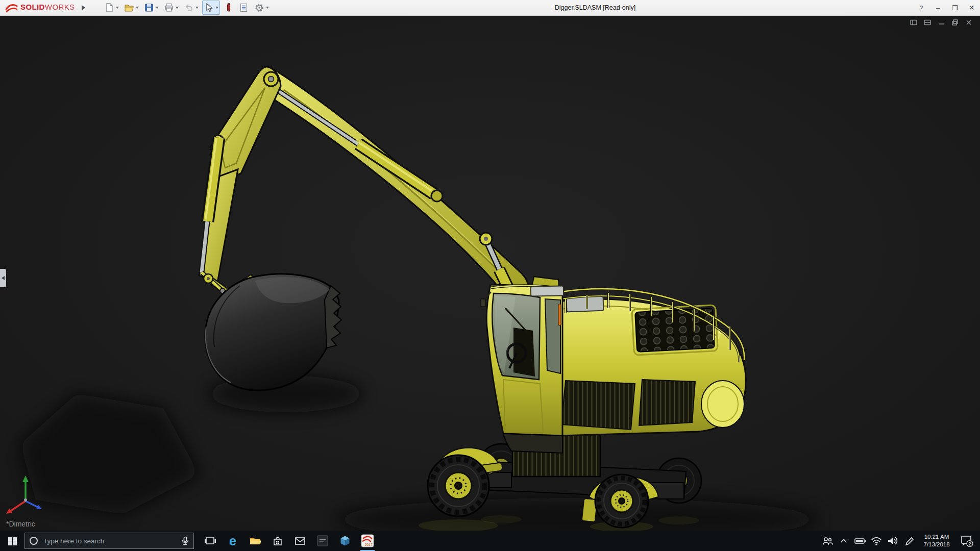  I want to click on document-title: Digger.SLDASM [Read-only], so click(595, 8).